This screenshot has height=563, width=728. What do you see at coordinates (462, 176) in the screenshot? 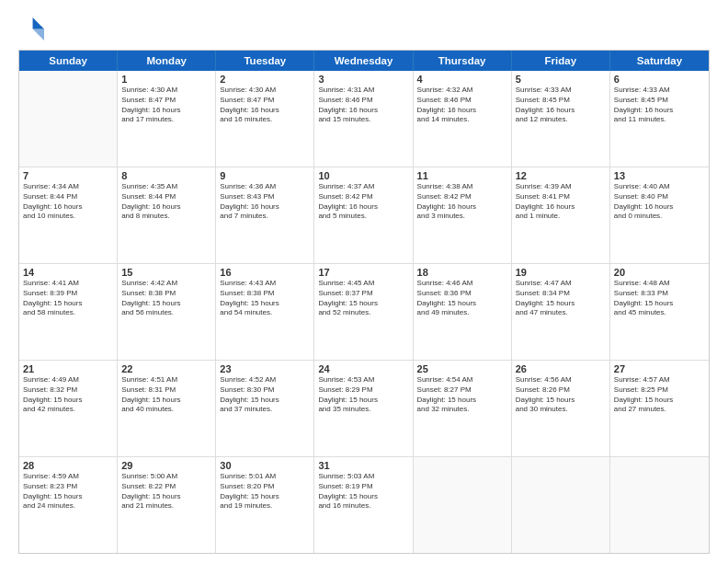
I see `day-number: 11` at bounding box center [462, 176].